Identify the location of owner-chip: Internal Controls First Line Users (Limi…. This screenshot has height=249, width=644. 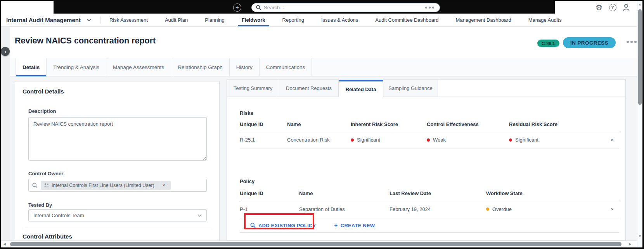
(106, 185).